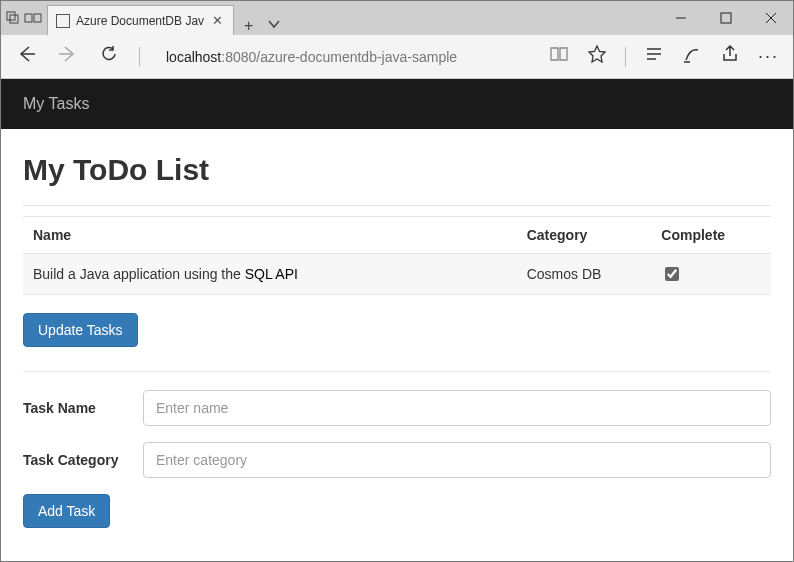  I want to click on browser-tab: Azure DocumentDB Jav ✕, so click(140, 20).